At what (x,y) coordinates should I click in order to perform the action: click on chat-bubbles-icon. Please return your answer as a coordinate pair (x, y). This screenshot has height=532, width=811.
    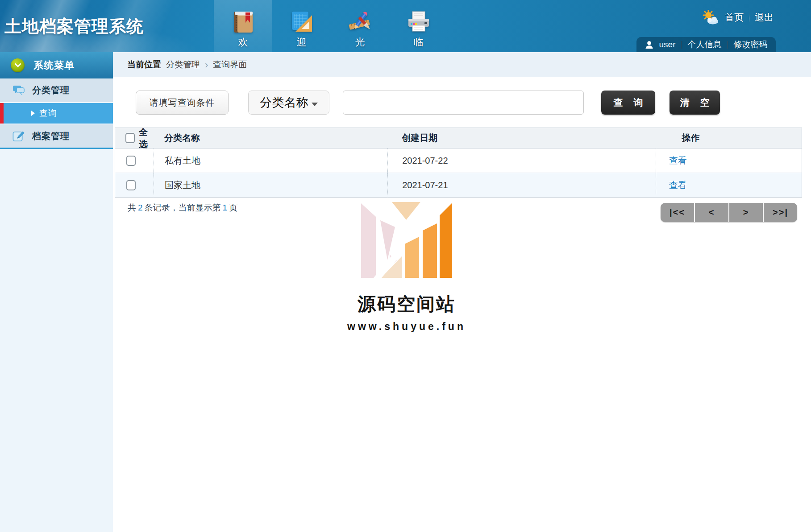
    Looking at the image, I should click on (19, 90).